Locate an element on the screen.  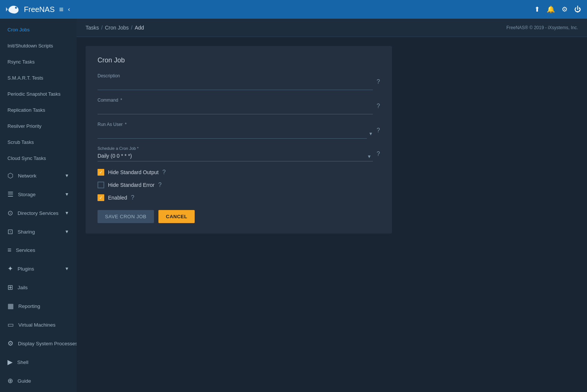
hide-stdout-label: Hide Standard Output is located at coordinates (133, 172).